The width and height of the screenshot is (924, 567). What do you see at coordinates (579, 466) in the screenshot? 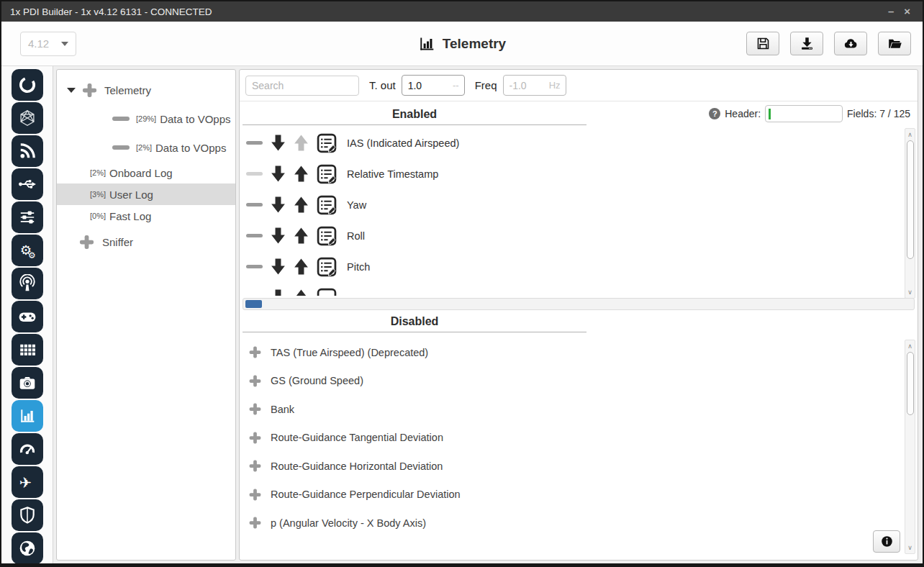
I see `disabled-row: Route-Guidance Horizontal Deviation` at bounding box center [579, 466].